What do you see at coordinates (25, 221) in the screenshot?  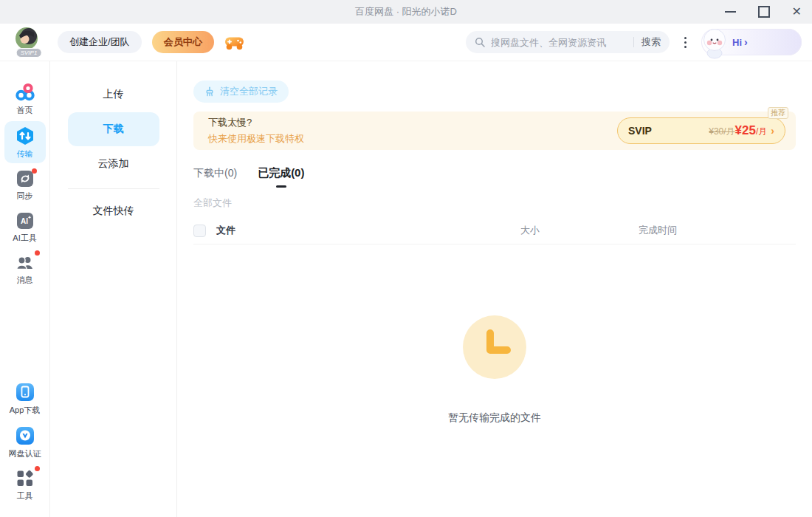 I see `ai-icon: AI` at bounding box center [25, 221].